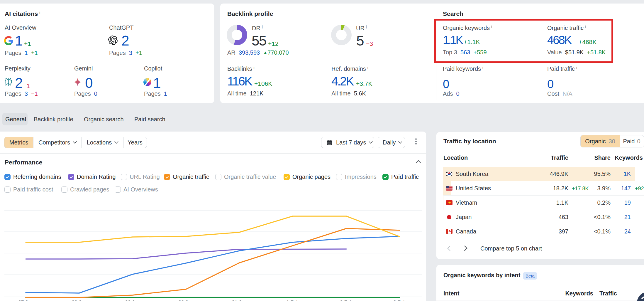  What do you see at coordinates (133, 300) in the screenshot?
I see `svg-text: 29 Jan` at bounding box center [133, 300].